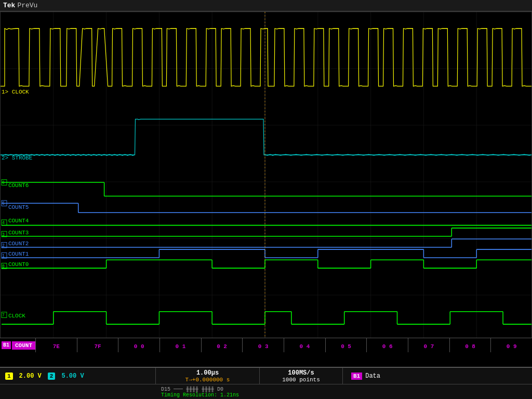 This screenshot has width=532, height=399. I want to click on brand-logo: Tek, so click(9, 5).